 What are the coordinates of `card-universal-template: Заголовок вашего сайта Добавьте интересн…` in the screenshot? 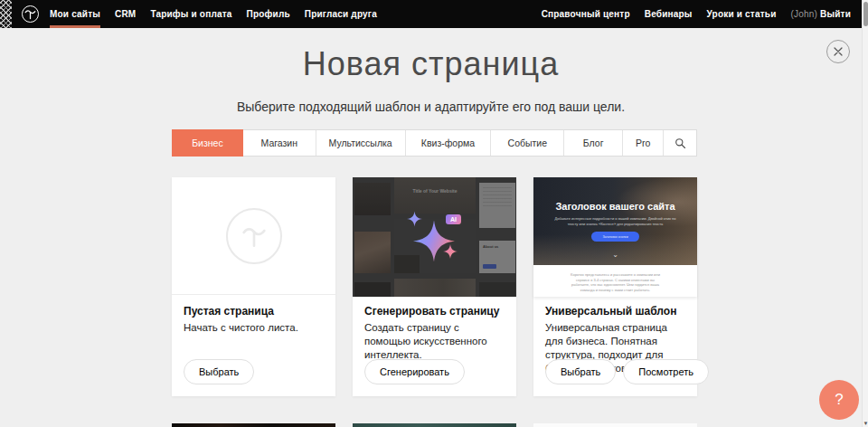 It's located at (615, 287).